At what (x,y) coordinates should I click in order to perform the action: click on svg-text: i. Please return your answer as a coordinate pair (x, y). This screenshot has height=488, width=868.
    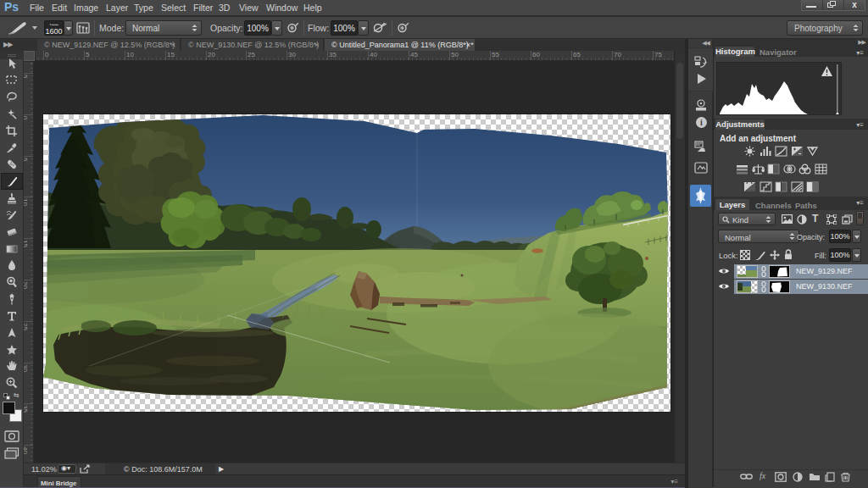
    Looking at the image, I should click on (702, 122).